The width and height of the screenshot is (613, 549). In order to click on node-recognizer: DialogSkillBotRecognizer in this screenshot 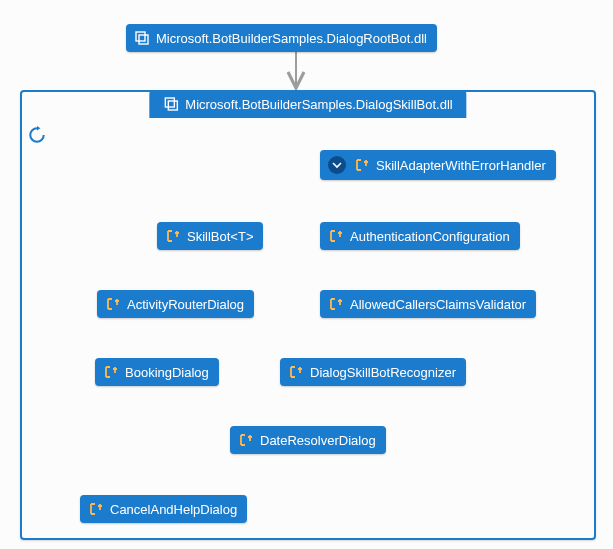, I will do `click(373, 372)`.